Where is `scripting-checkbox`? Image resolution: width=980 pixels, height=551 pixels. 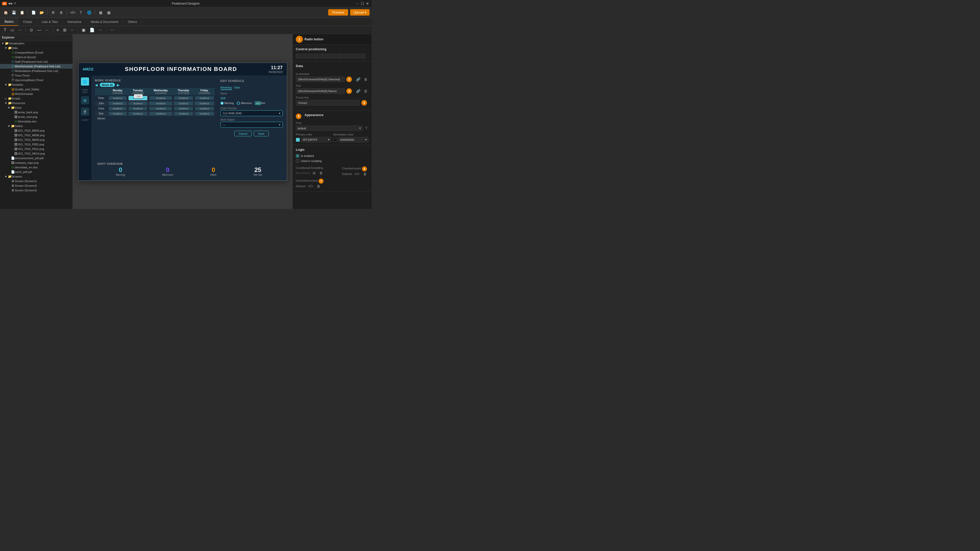 scripting-checkbox is located at coordinates (298, 161).